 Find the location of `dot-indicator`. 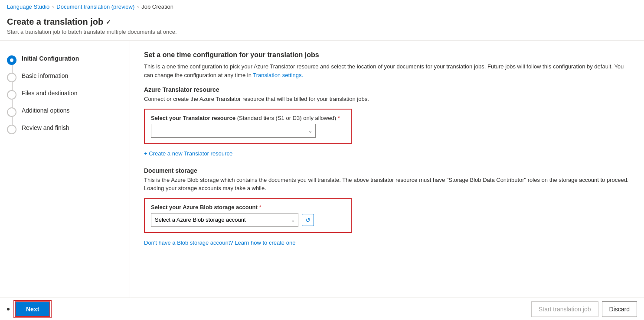

dot-indicator is located at coordinates (8, 309).